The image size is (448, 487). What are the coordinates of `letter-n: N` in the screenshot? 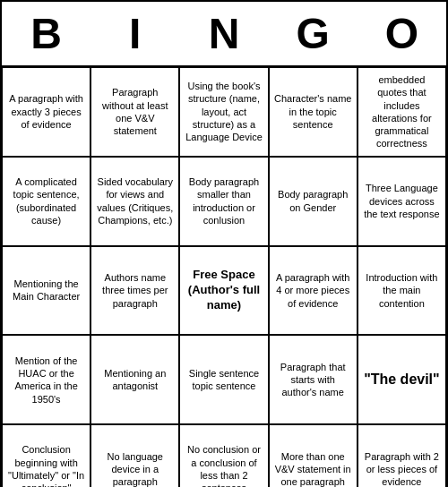 It's located at (224, 34).